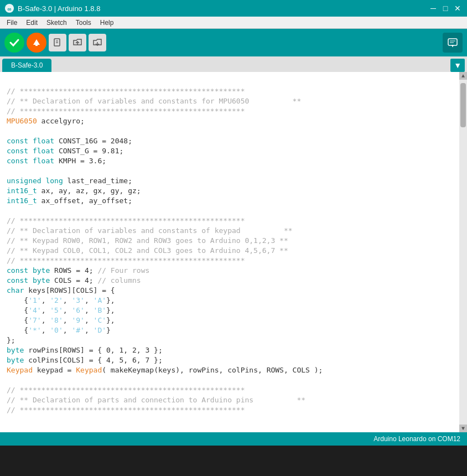  What do you see at coordinates (27, 65) in the screenshot?
I see `active-tab: B-Safe-3.0` at bounding box center [27, 65].